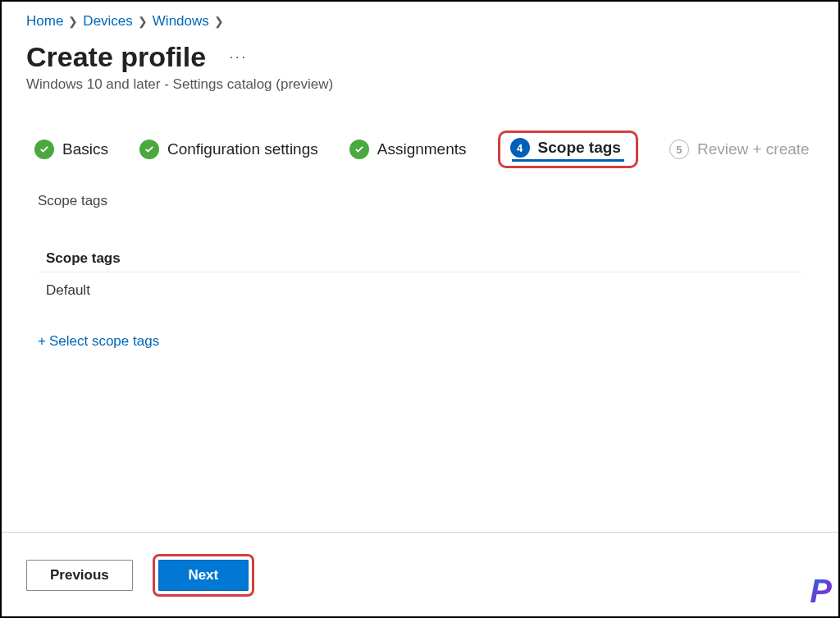  Describe the element at coordinates (104, 341) in the screenshot. I see `link-label: Select scope tags` at that location.